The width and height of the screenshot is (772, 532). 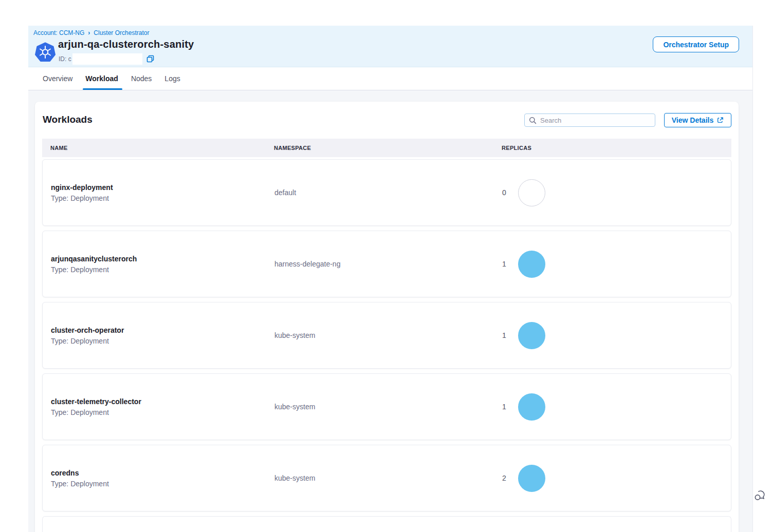 What do you see at coordinates (172, 79) in the screenshot?
I see `tab-logs: Logs` at bounding box center [172, 79].